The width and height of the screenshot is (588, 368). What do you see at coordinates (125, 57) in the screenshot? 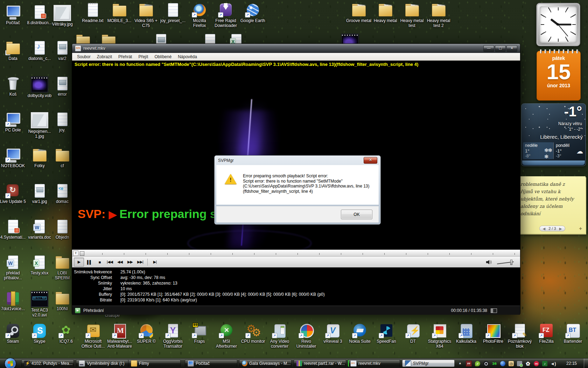
I see `menu-item-p-ehr-t: Přehrát` at bounding box center [125, 57].